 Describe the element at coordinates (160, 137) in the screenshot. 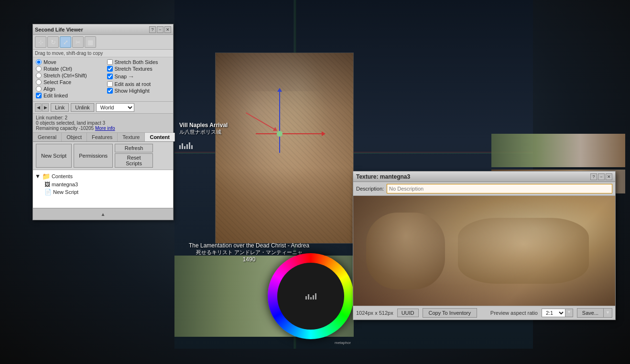

I see `tab-content: Content` at that location.